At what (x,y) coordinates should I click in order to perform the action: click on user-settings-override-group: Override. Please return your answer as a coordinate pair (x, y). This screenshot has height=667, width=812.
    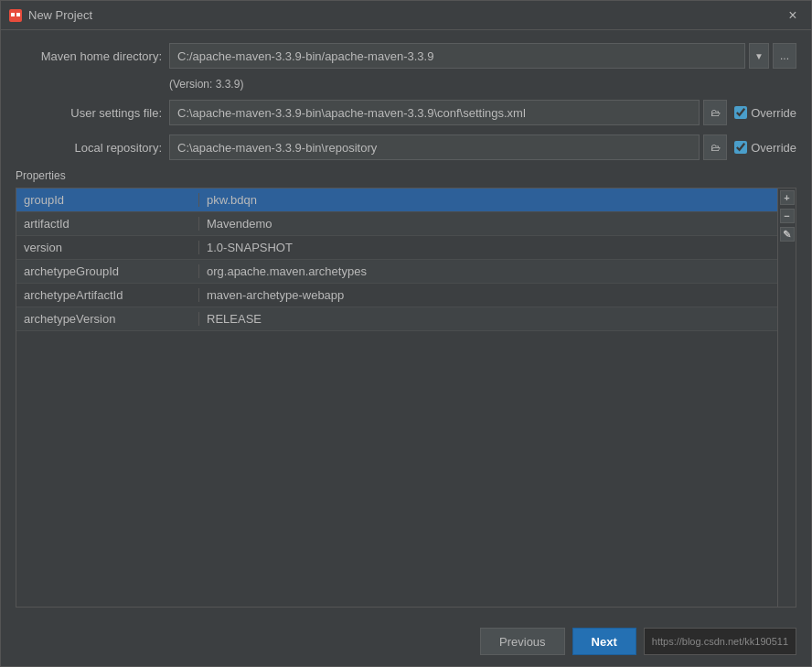
    Looking at the image, I should click on (765, 113).